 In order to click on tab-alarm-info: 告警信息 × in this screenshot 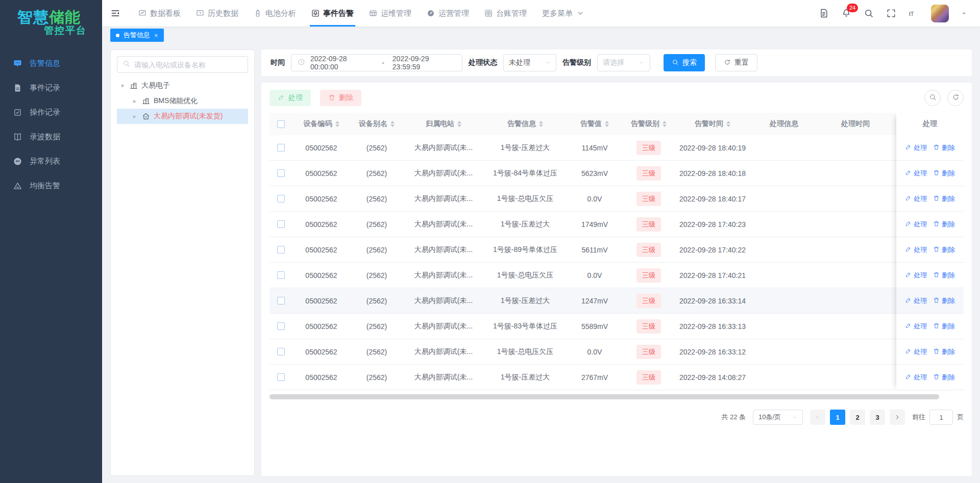, I will do `click(137, 35)`.